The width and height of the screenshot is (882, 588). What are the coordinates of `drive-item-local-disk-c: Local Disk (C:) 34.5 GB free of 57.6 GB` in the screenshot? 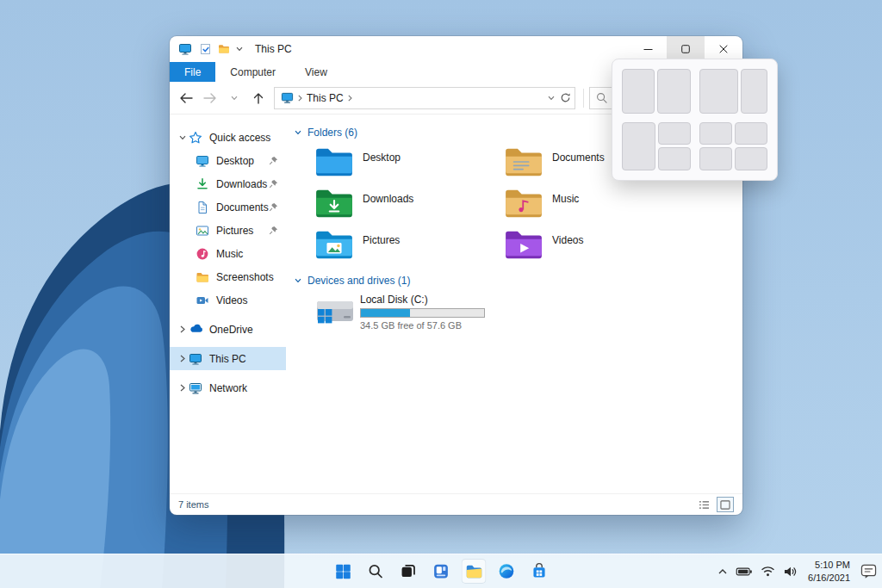 It's located at (525, 312).